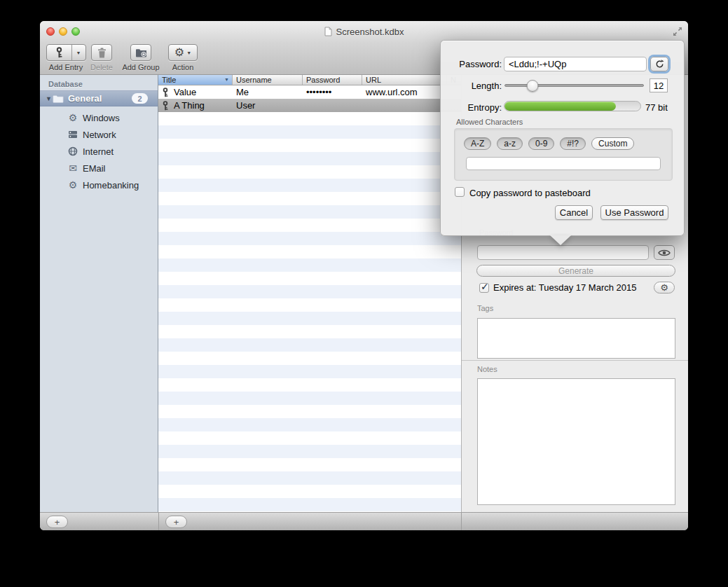 This screenshot has height=587, width=728. What do you see at coordinates (530, 193) in the screenshot?
I see `copy-to-pasteboard-label: Copy password to pasteboard` at bounding box center [530, 193].